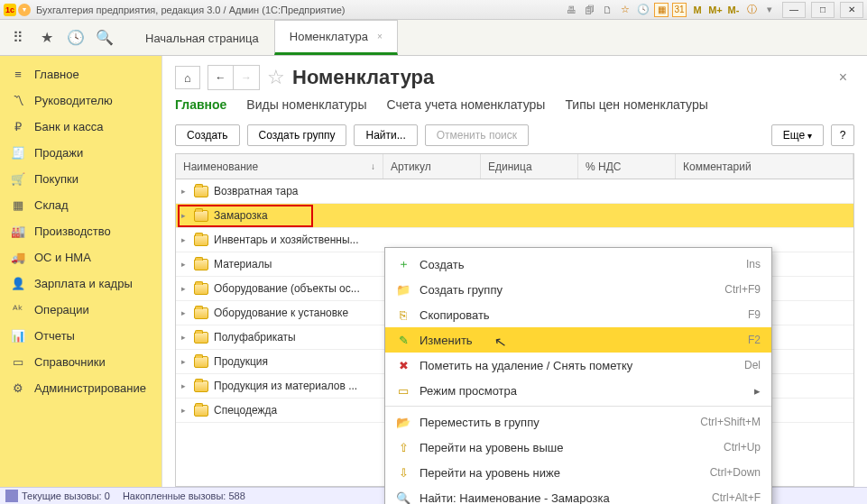  I want to click on col-comment: Комментарий, so click(765, 166).